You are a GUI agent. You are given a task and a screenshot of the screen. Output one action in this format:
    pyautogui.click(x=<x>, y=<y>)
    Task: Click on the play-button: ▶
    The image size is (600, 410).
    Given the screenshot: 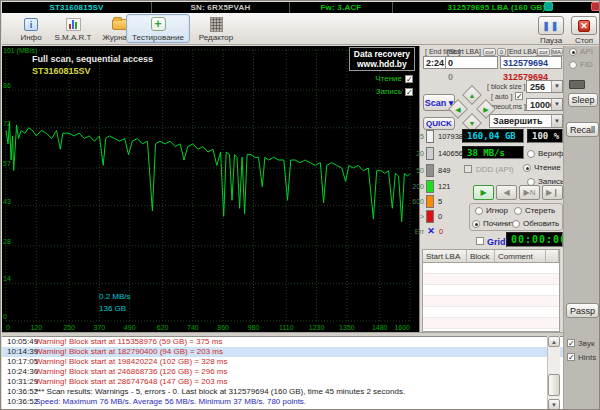 What is the action you would take?
    pyautogui.click(x=484, y=192)
    